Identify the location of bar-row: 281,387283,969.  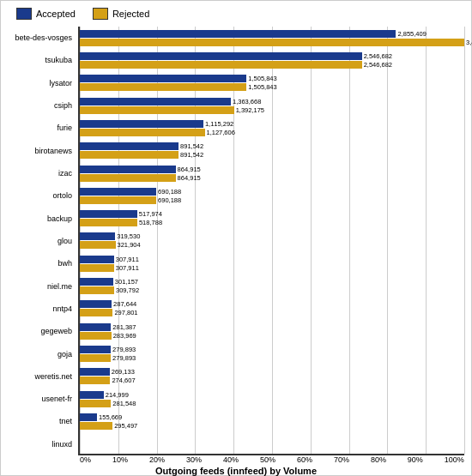
(272, 331).